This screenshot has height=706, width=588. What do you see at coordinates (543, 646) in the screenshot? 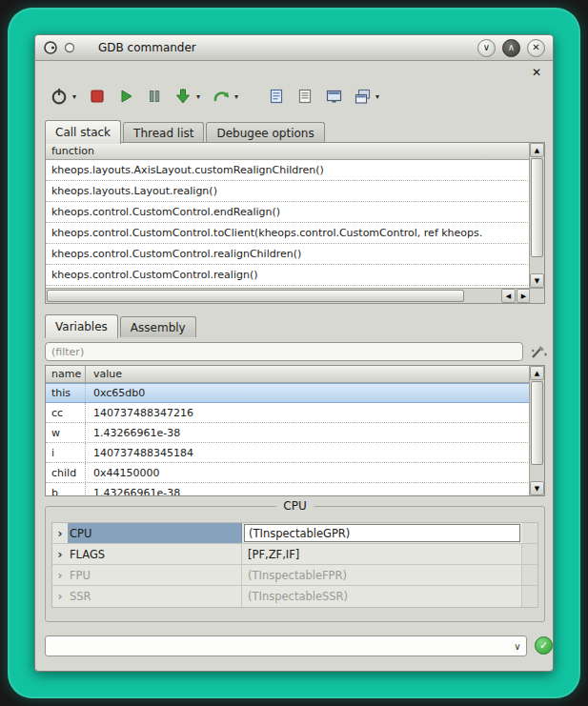
I see `check-icon: ✓` at bounding box center [543, 646].